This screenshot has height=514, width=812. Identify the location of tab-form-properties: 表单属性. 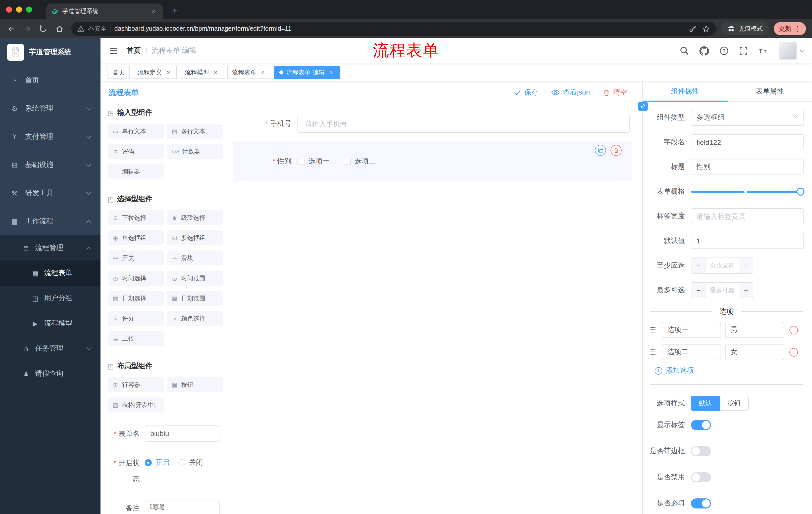
(770, 91).